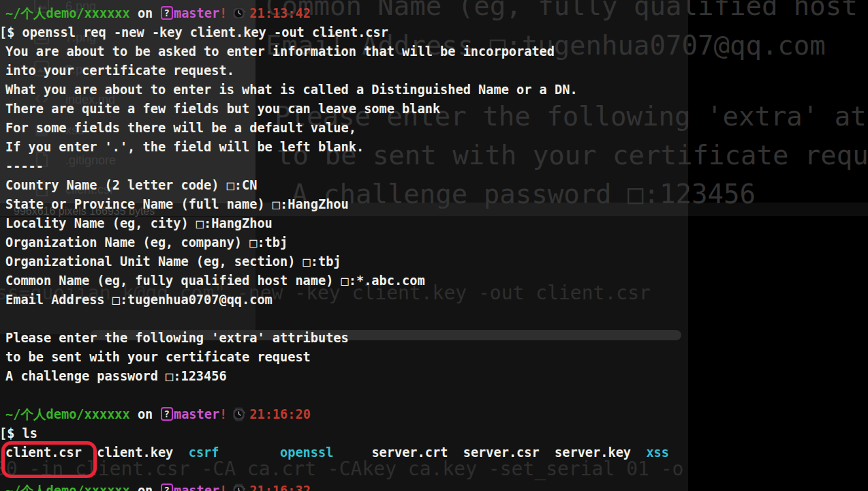 The image size is (868, 491). I want to click on ls-directory-name: xss, so click(657, 453).